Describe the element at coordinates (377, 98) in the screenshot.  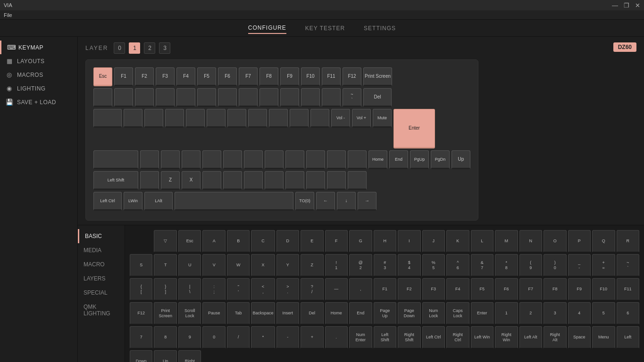
I see `key-del: Del` at that location.